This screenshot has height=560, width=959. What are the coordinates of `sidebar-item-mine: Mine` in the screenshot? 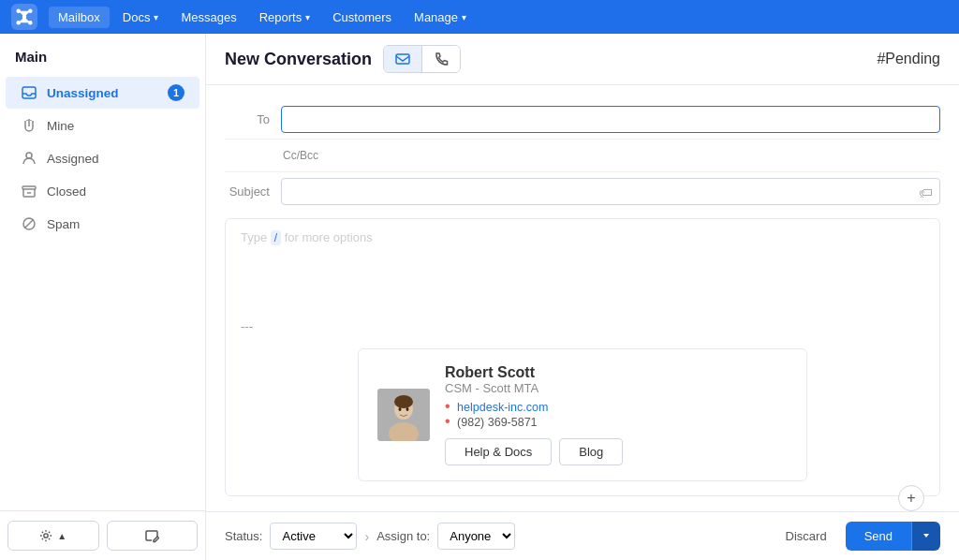 It's located at (103, 125).